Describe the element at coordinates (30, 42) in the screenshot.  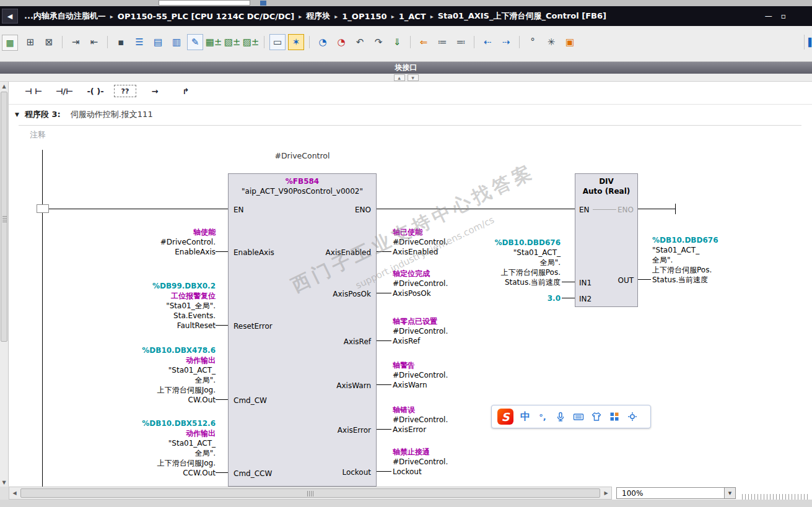
I see `insert-network-icon: ⊞` at that location.